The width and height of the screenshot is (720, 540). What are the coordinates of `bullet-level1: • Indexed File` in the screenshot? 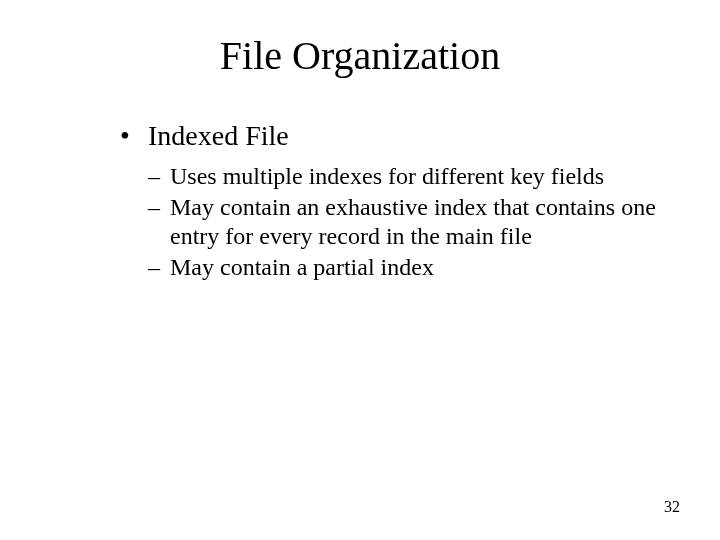 It's located at (390, 136).